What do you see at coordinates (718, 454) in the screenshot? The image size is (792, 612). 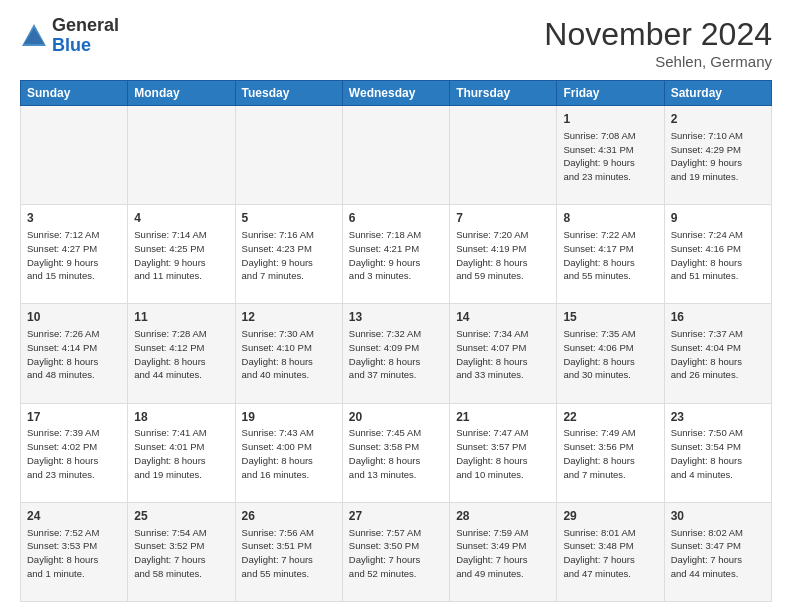 I see `day-info: Sunrise: 7:50 AM Sunset: 3:54 PM Dayligh…` at bounding box center [718, 454].